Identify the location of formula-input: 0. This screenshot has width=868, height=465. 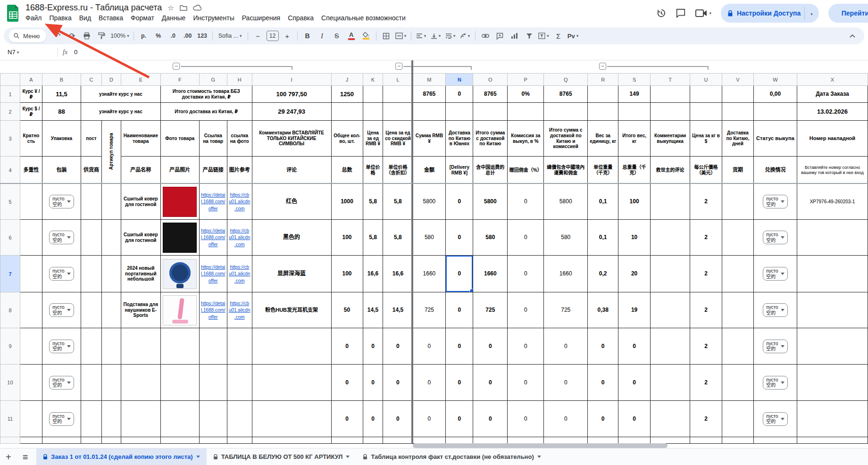
(75, 52).